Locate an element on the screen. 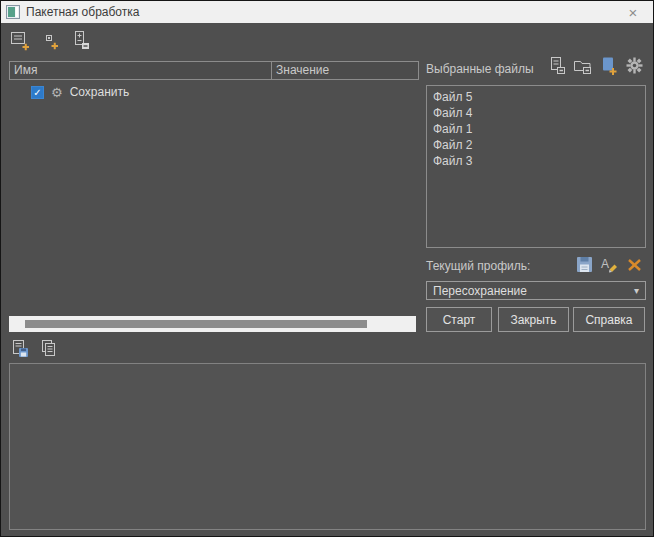 Image resolution: width=654 pixels, height=537 pixels. list-item: Файл 4 is located at coordinates (536, 113).